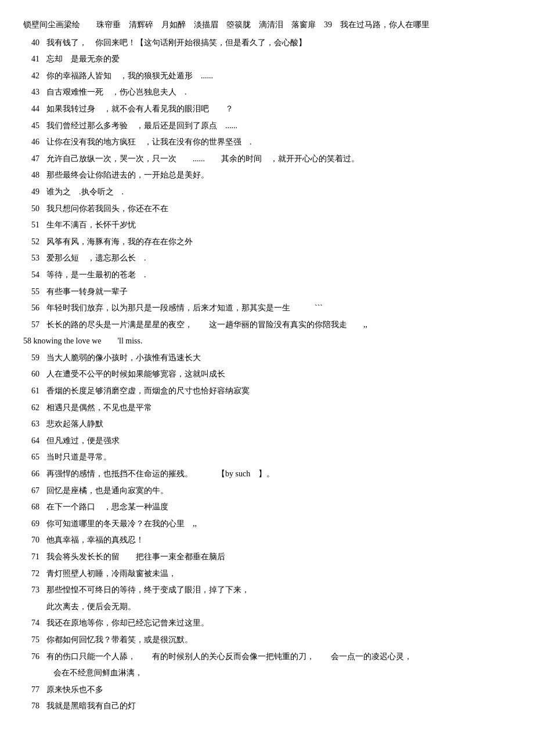 This screenshot has height=756, width=534. What do you see at coordinates (279, 275) in the screenshot?
I see `entry-text: 等待，是一生最初的苍老 .` at bounding box center [279, 275].